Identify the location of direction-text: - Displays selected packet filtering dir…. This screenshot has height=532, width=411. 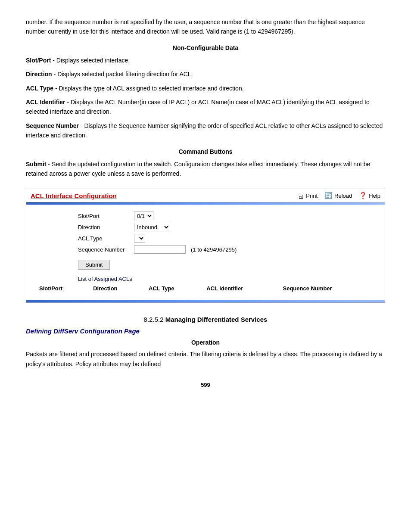
(123, 74).